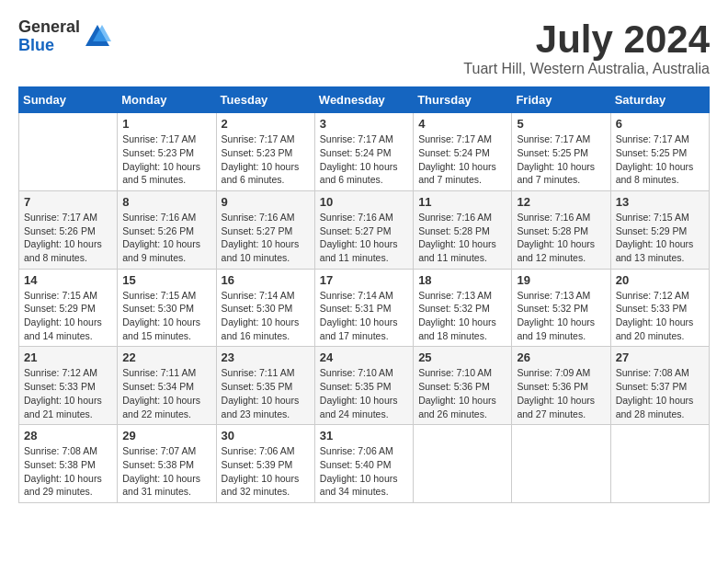  What do you see at coordinates (364, 202) in the screenshot?
I see `day-number: 10` at bounding box center [364, 202].